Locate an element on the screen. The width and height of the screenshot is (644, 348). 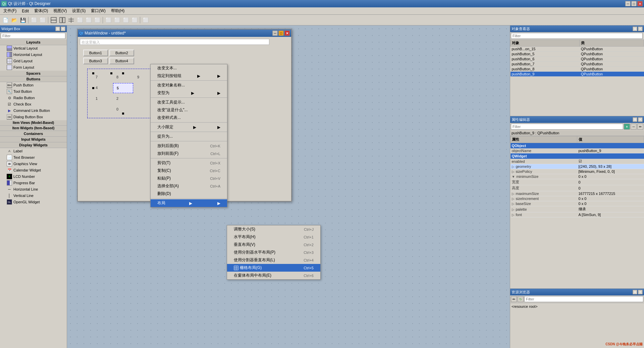
mw-minimize: ─ is located at coordinates (275, 33).